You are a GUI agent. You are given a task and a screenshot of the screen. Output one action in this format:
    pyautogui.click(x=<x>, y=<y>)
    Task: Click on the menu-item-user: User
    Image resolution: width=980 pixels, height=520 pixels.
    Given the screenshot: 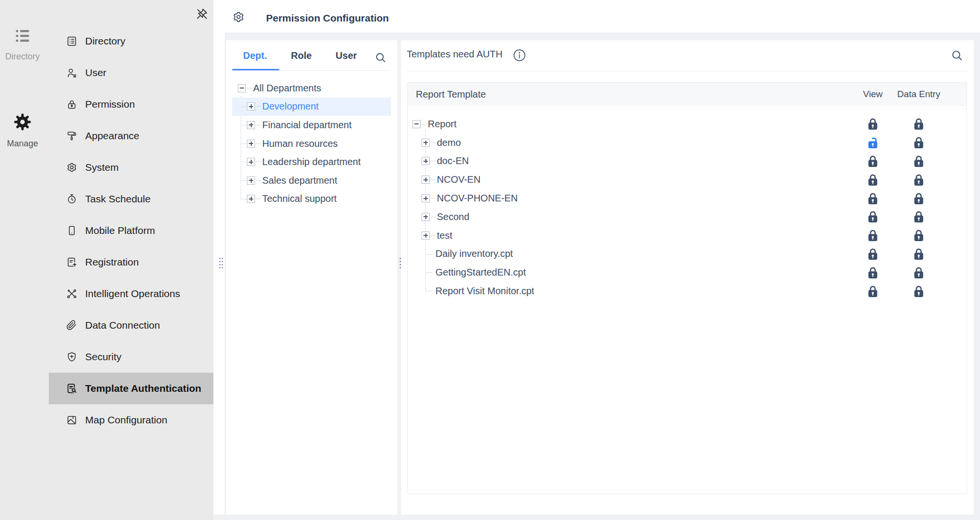 What is the action you would take?
    pyautogui.click(x=131, y=73)
    